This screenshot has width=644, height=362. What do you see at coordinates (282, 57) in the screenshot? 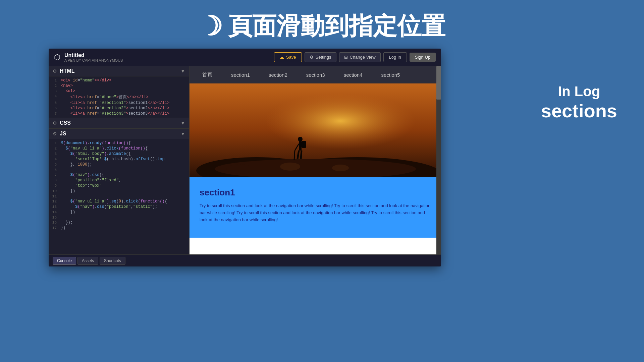
I see `cloud-icon: ☁` at bounding box center [282, 57].